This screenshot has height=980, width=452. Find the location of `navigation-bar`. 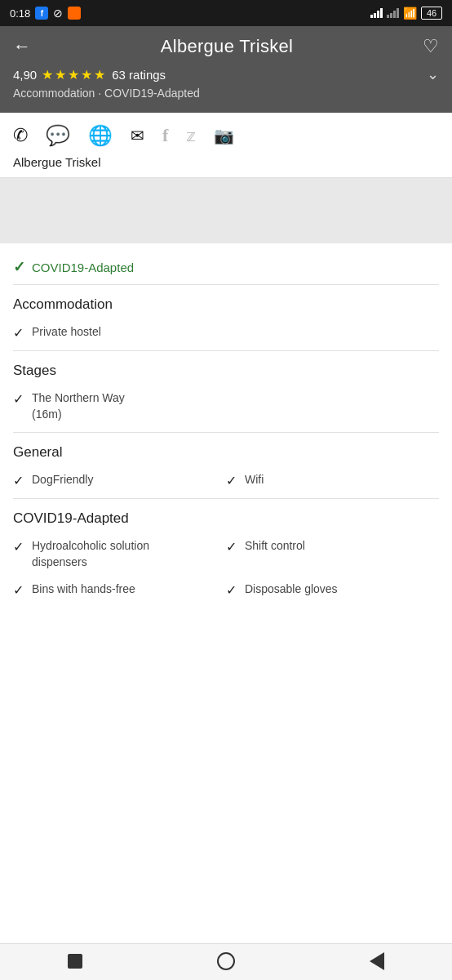

navigation-bar is located at coordinates (226, 962).